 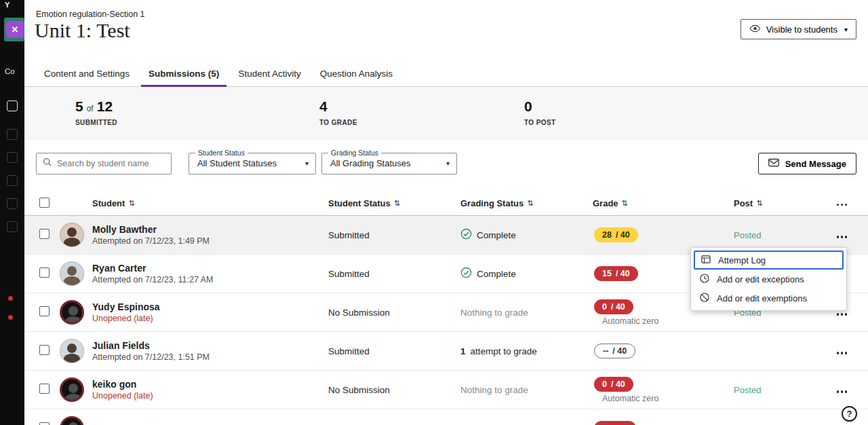 What do you see at coordinates (799, 29) in the screenshot?
I see `visibility-dropdown-button: Visible to students ▾` at bounding box center [799, 29].